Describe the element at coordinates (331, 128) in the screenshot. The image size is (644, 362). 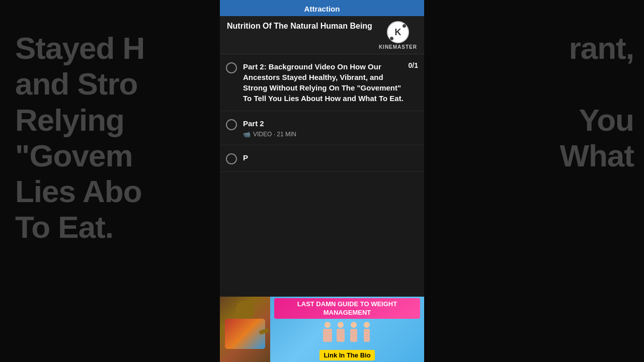
I see `item-content-2: Part 2 📹 VIDEO · 21 MIN` at that location.